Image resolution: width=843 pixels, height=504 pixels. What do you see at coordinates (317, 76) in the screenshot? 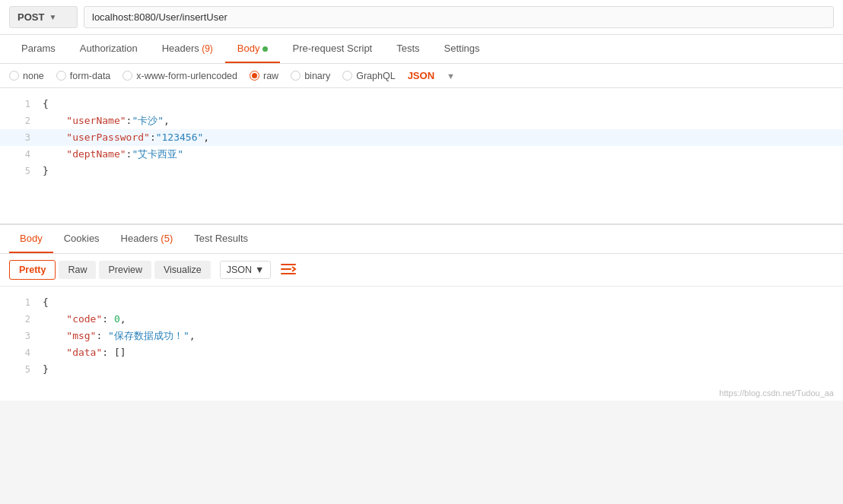
I see `radio-binary-label: binary` at bounding box center [317, 76].